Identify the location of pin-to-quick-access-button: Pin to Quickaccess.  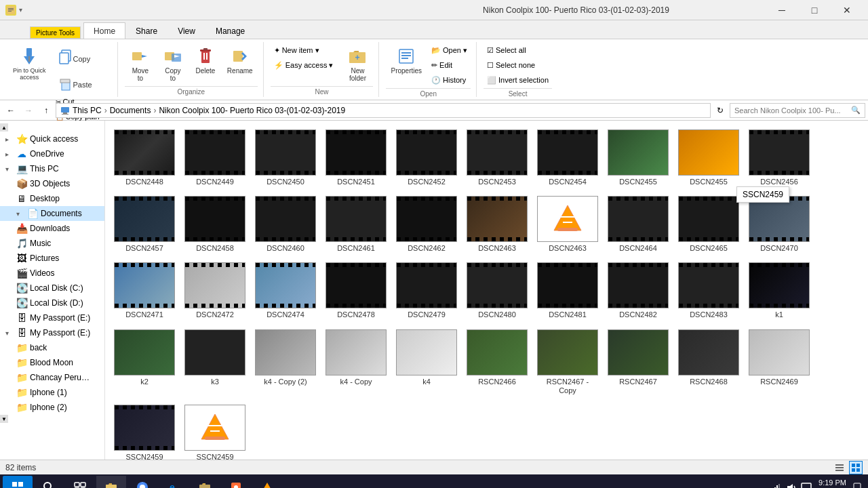
(30, 63).